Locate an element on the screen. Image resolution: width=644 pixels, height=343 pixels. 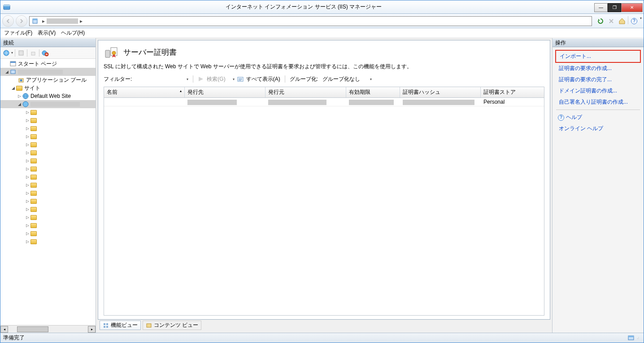
action-import: インポート... is located at coordinates (598, 57).